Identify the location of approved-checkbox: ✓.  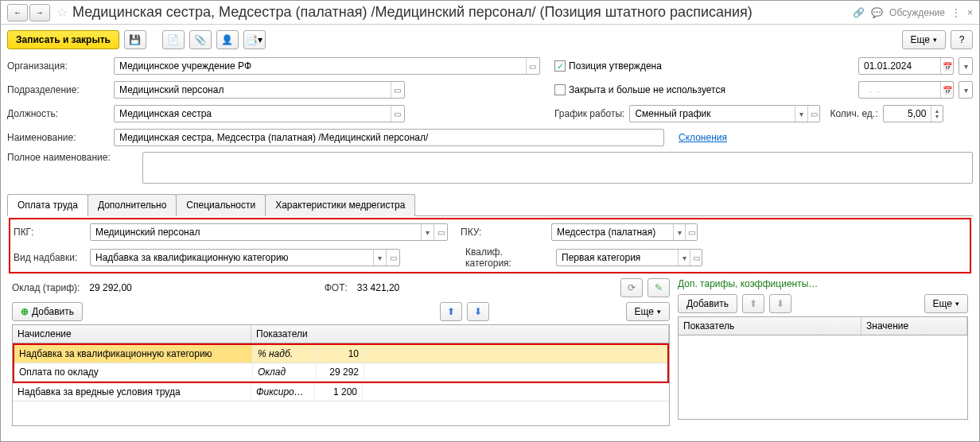
(560, 66).